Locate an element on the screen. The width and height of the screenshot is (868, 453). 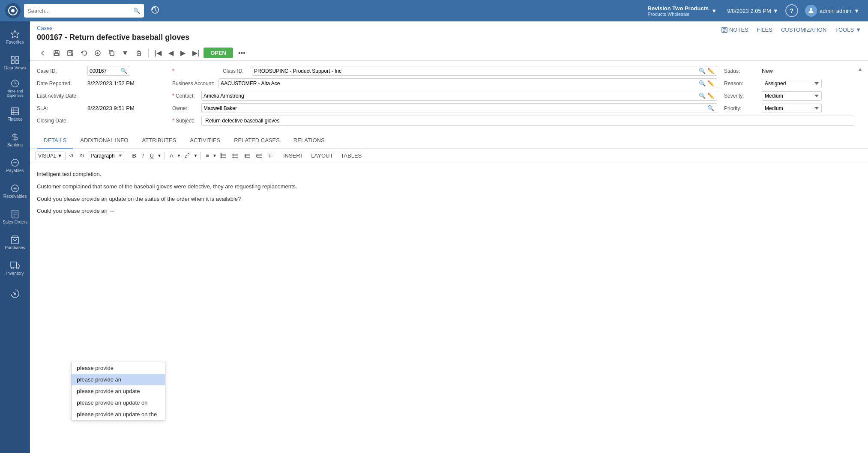
autocomplete-bold-3: pl is located at coordinates (79, 391).